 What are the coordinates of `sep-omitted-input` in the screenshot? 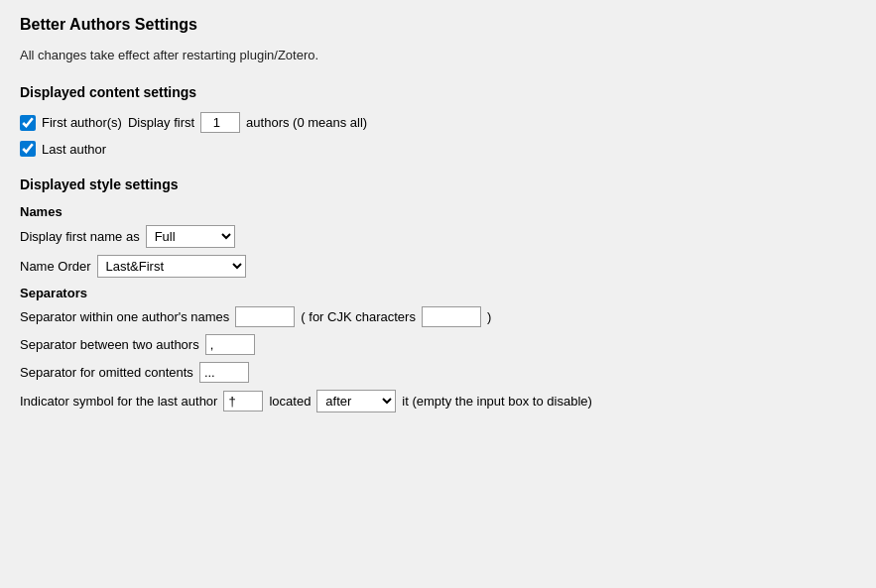 It's located at (224, 373).